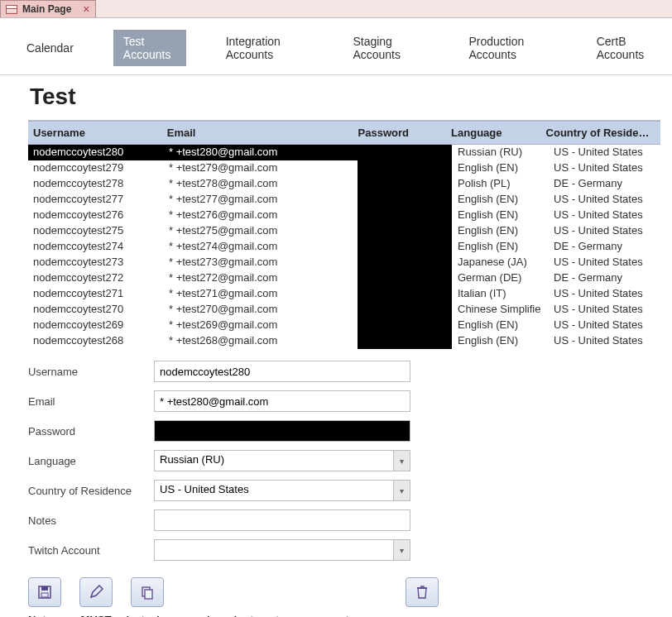 This screenshot has height=617, width=672. What do you see at coordinates (336, 98) in the screenshot?
I see `page-title: Test` at bounding box center [336, 98].